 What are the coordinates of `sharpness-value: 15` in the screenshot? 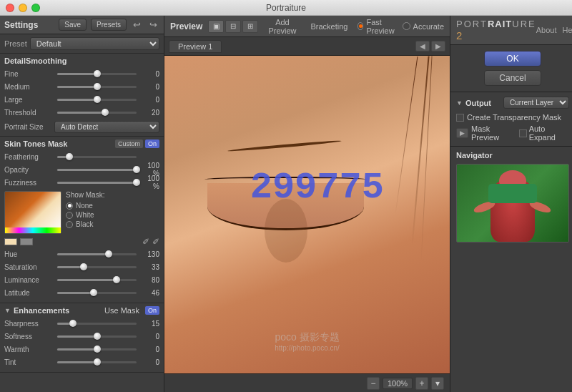 It's located at (149, 323).